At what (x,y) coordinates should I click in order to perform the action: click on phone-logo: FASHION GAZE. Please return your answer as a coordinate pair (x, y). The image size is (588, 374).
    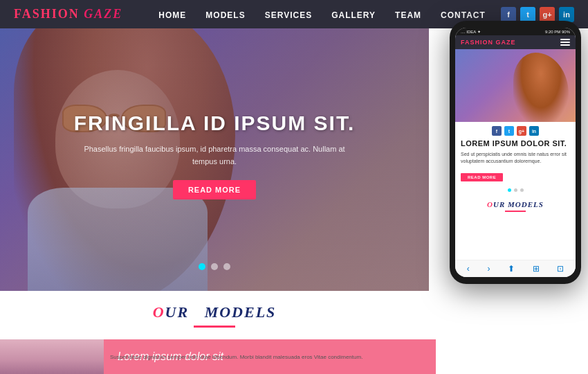
    Looking at the image, I should click on (488, 42).